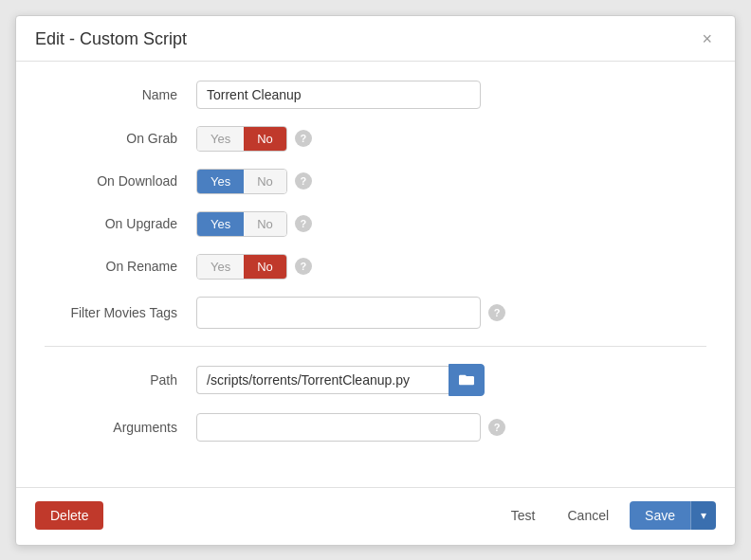  Describe the element at coordinates (376, 267) in the screenshot. I see `on-rename-row: On Rename Yes No ?` at that location.